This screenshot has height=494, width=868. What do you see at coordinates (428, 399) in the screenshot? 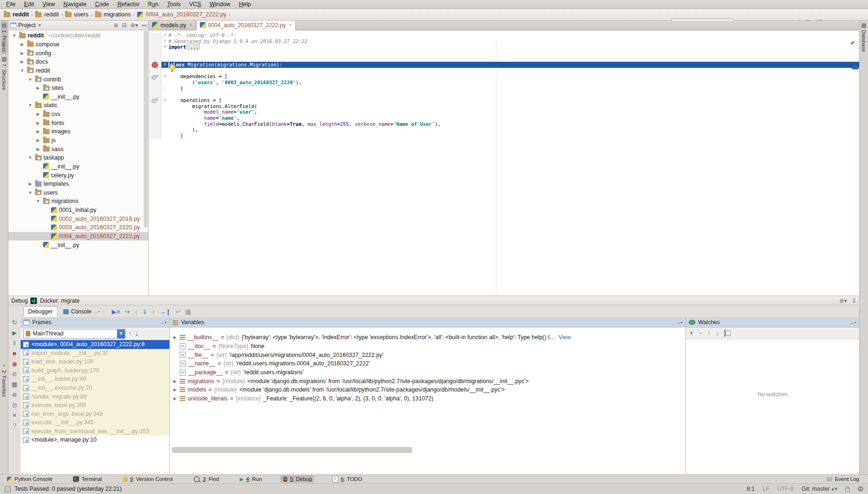
I see `variable-row: ▶unicode_literals = {instance} _Feature:…` at bounding box center [428, 399].